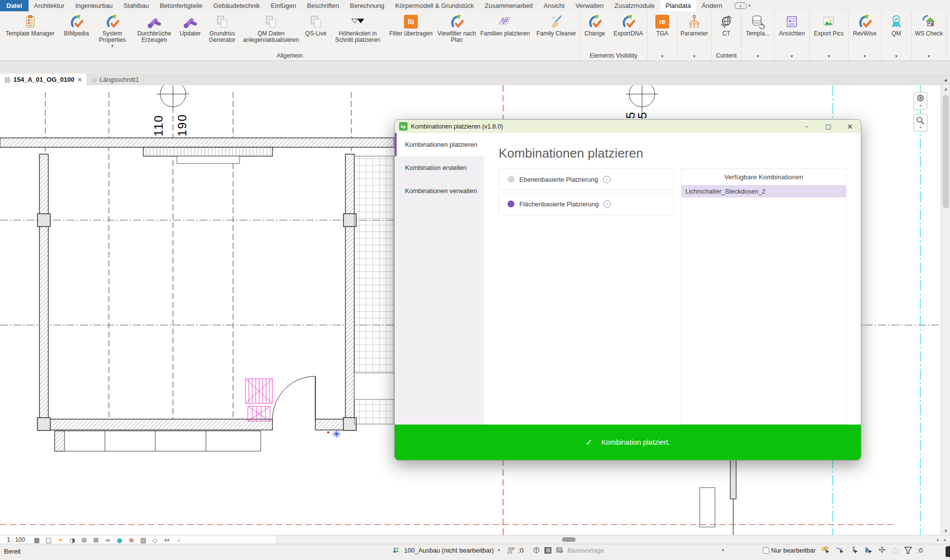  Describe the element at coordinates (948, 25) in the screenshot. I see `ribbon-button-x-rayvit: X-Rayvit` at that location.